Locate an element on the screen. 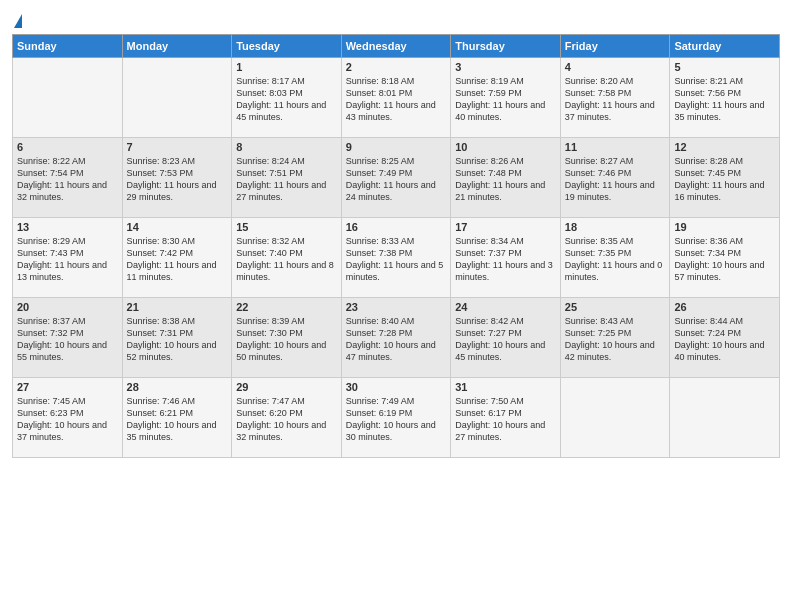 The image size is (792, 612). day-number: 22 is located at coordinates (286, 307).